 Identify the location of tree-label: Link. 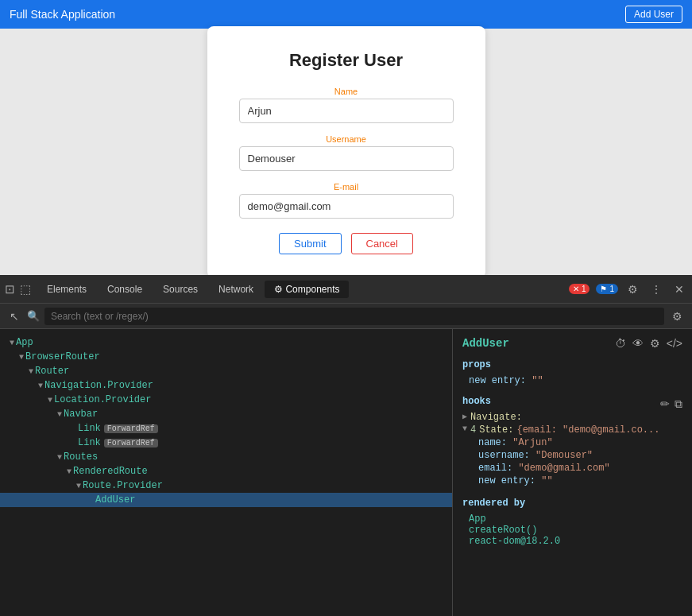
(89, 428).